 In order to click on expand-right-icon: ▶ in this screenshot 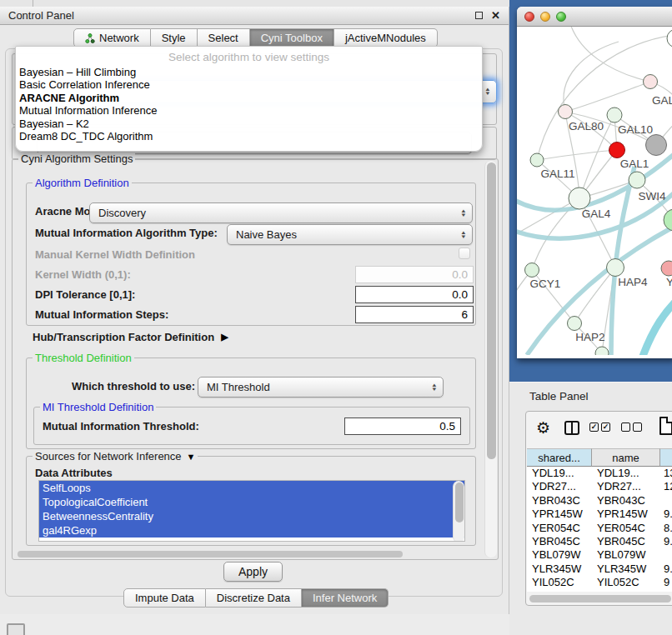, I will do `click(224, 337)`.